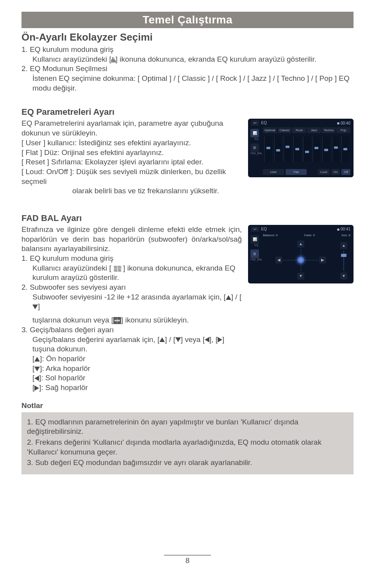  I want to click on section-title-eq-params: EQ Parametreleri Ayarı, so click(188, 112).